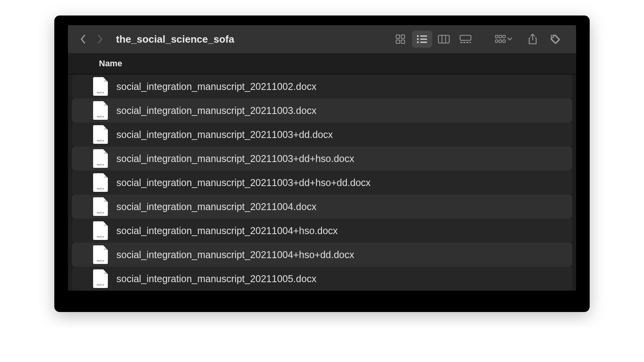  What do you see at coordinates (216, 207) in the screenshot?
I see `file-name-label: social_integration_manuscript_20211004.d…` at bounding box center [216, 207].